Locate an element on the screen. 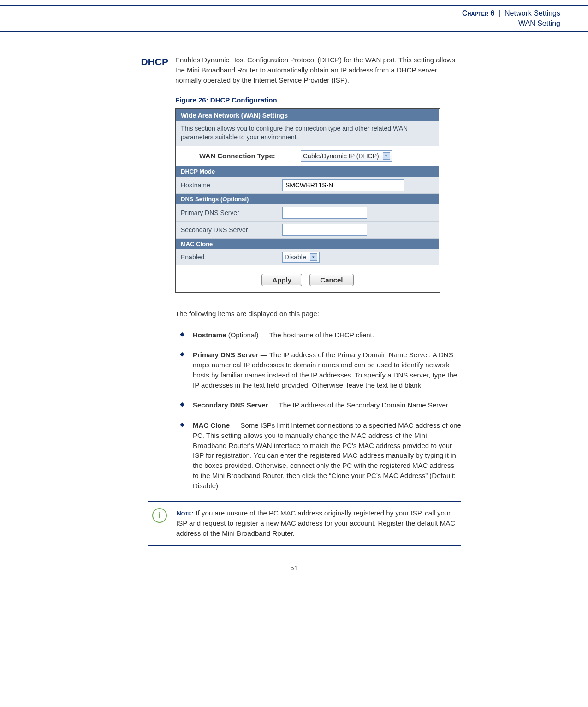 The height and width of the screenshot is (707, 588). list-item: Primary DNS Server — The IP address of t… is located at coordinates (318, 370).